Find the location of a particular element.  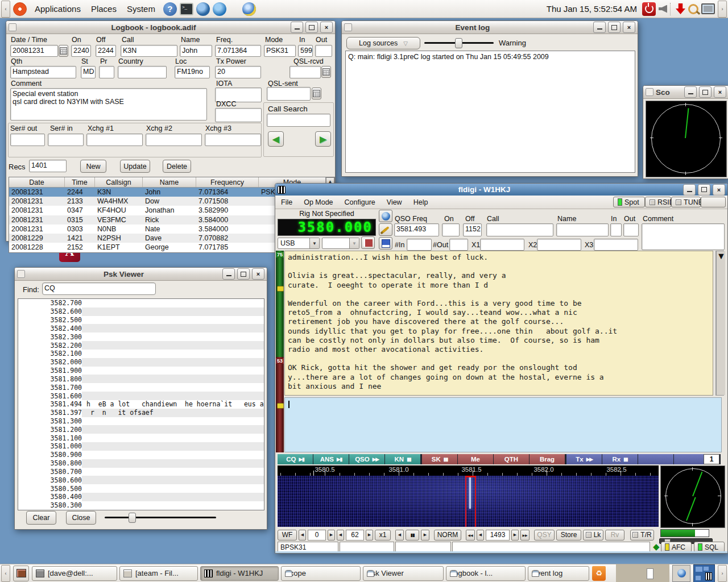

tx-power-field: 20 is located at coordinates (238, 72).